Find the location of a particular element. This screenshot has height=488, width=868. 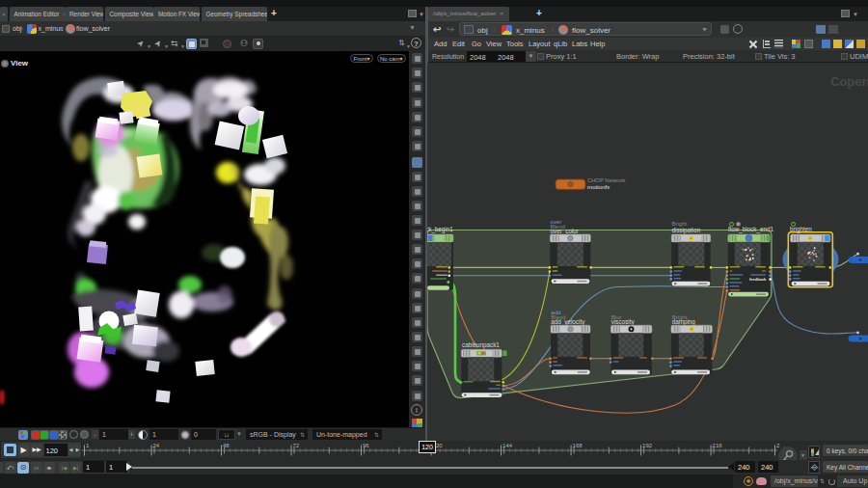

svg-text: Copernicus is located at coordinates (849, 81).